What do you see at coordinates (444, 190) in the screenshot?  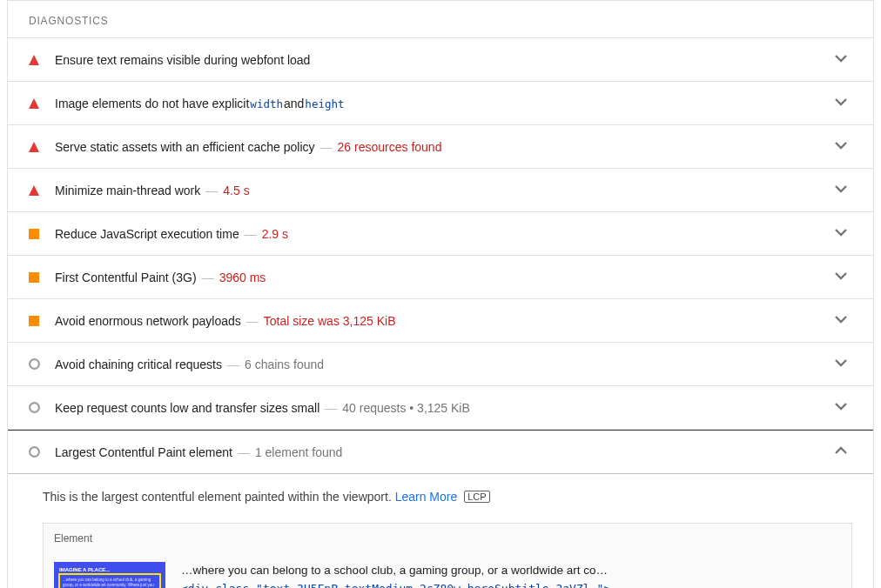 I see `audit-title: Minimize main-thread work — 4.5 s` at bounding box center [444, 190].